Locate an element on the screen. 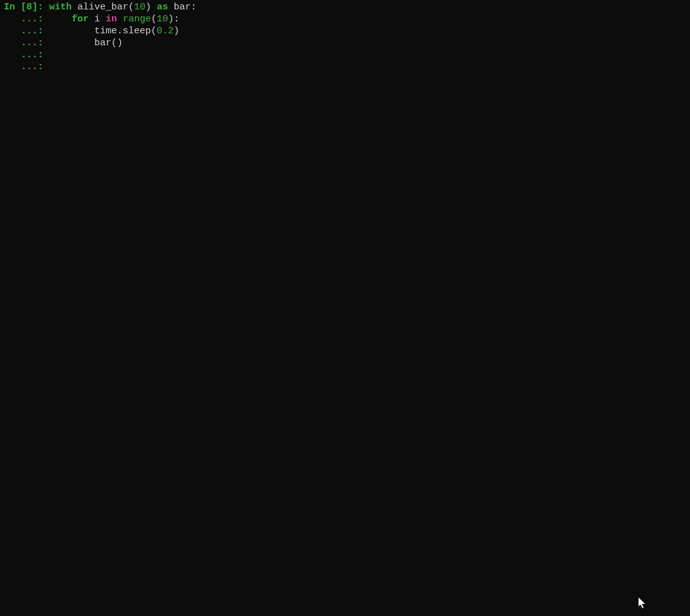 Image resolution: width=690 pixels, height=616 pixels. id-time: time is located at coordinates (106, 31).